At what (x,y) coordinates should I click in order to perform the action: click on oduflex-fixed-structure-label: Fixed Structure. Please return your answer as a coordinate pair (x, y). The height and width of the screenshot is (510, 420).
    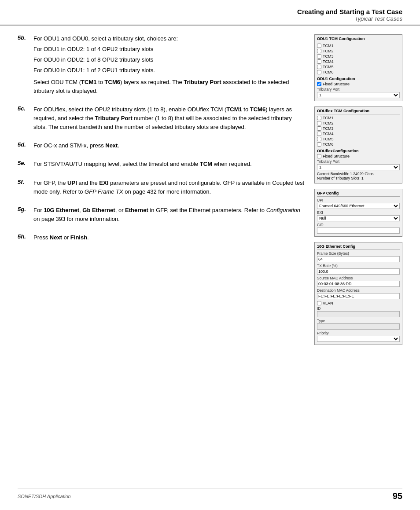
    Looking at the image, I should click on (336, 156).